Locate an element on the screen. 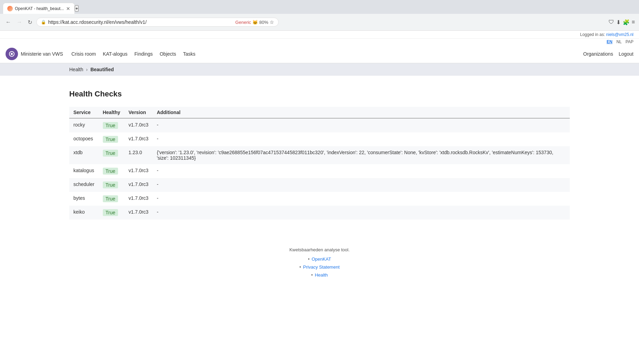 Image resolution: width=639 pixels, height=364 pixels. footer-link-privacy: Privacy Statement is located at coordinates (320, 267).